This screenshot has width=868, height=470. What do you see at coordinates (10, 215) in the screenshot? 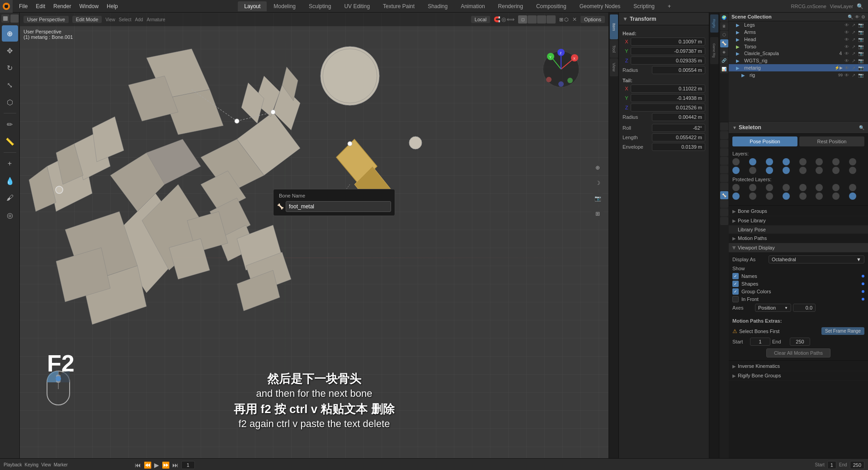
I see `smear-tool: ◎` at bounding box center [10, 215].